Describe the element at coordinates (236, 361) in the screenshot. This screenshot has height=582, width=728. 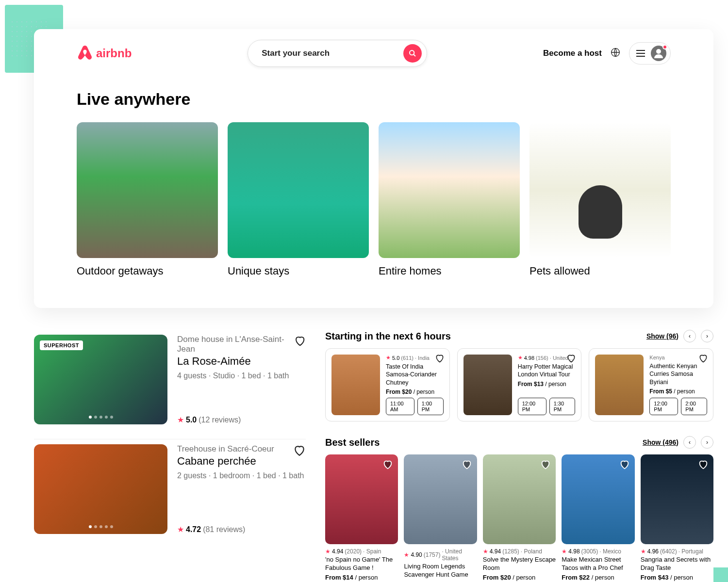
I see `listing-title: La Rose-Aimée` at that location.